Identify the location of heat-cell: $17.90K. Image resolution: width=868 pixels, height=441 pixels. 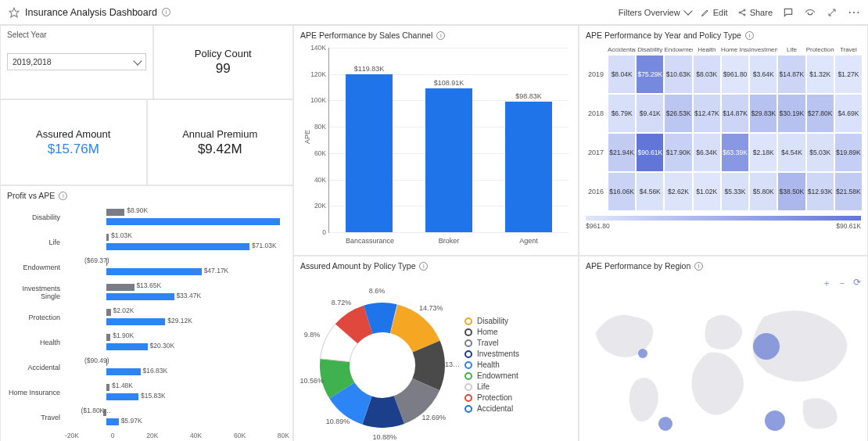
(678, 152).